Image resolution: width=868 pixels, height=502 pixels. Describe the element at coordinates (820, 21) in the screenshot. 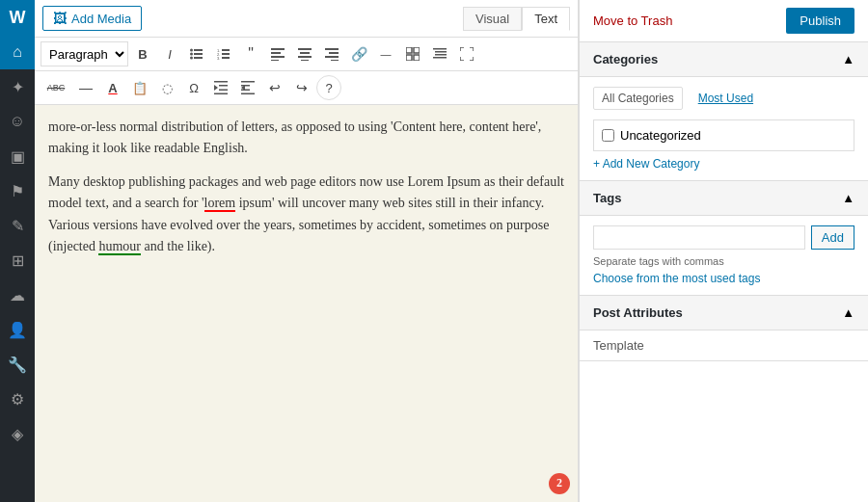

I see `publish-button: Publish` at that location.